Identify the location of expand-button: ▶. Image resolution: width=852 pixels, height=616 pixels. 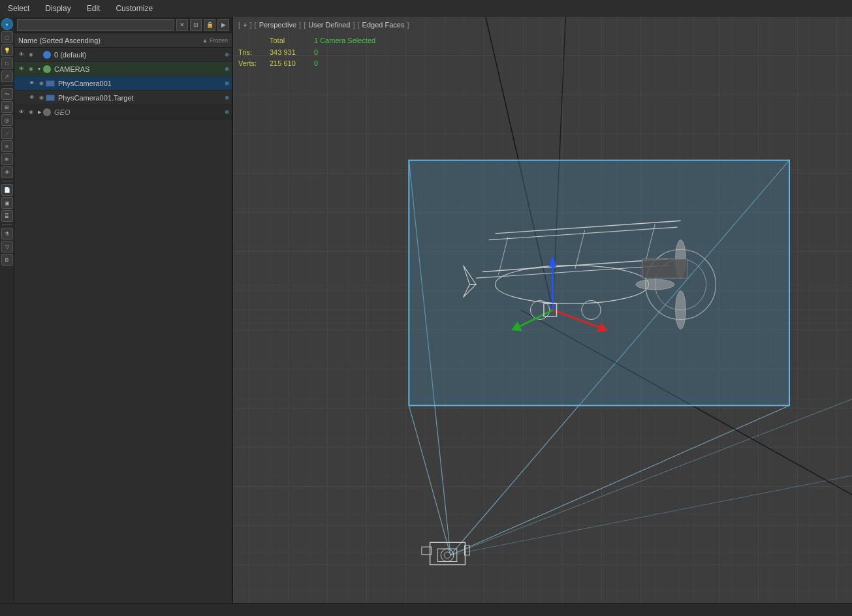
(223, 25).